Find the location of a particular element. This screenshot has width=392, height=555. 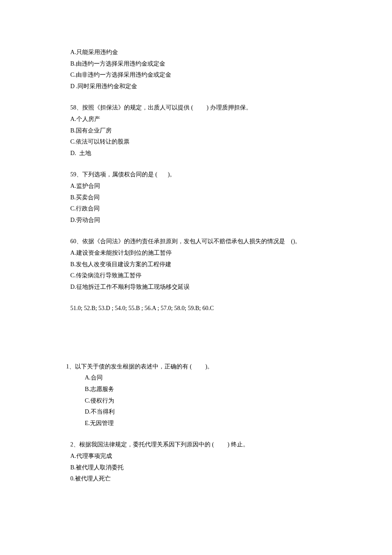

option-d: D.劳动合同 is located at coordinates (218, 221).